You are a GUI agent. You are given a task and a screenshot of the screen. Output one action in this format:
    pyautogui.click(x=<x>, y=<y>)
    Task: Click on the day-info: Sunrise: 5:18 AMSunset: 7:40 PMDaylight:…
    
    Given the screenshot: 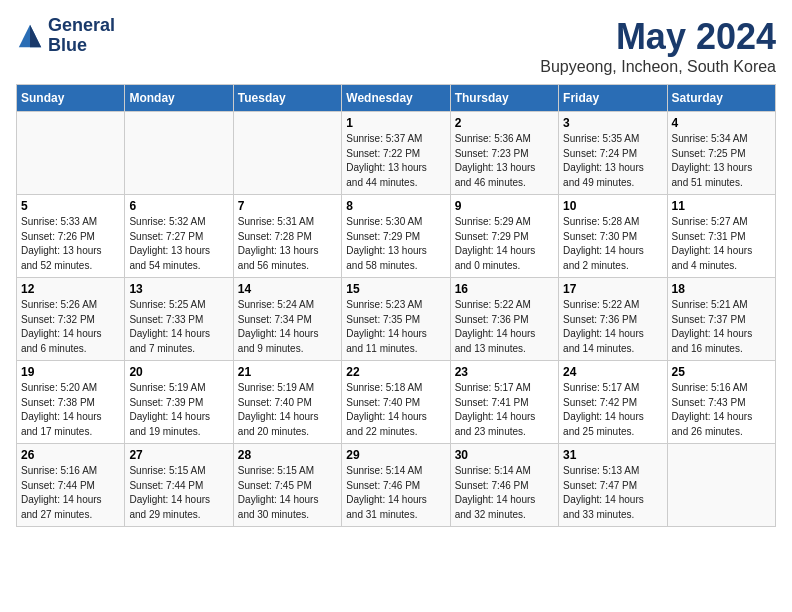 What is the action you would take?
    pyautogui.click(x=396, y=410)
    